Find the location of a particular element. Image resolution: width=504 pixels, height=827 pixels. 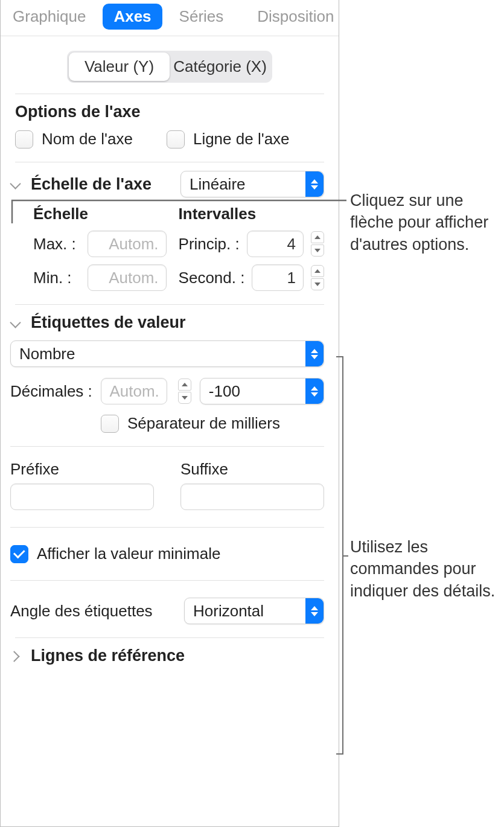

stepper-decimals is located at coordinates (185, 391).